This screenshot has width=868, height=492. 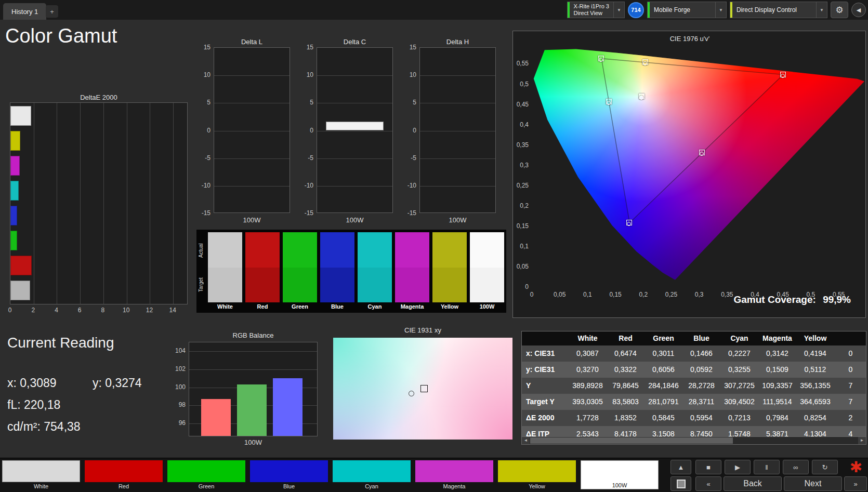 I want to click on table-cell: 364,6593, so click(x=815, y=402).